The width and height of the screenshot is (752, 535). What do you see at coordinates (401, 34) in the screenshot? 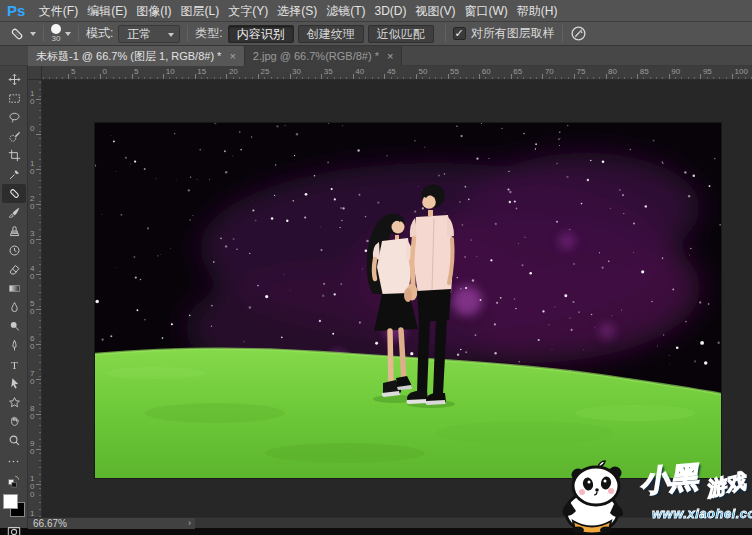
I see `type-proximity-match-button: 近似匹配` at bounding box center [401, 34].